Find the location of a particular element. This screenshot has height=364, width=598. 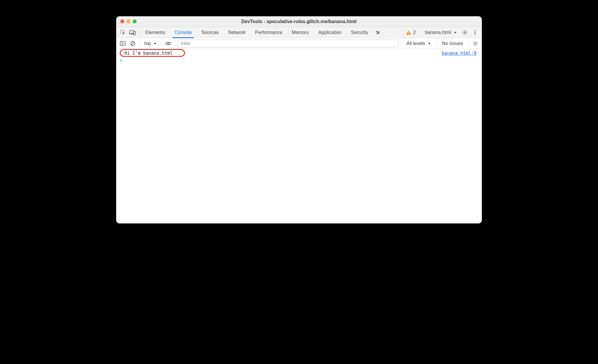

console-filter-input is located at coordinates (288, 44).